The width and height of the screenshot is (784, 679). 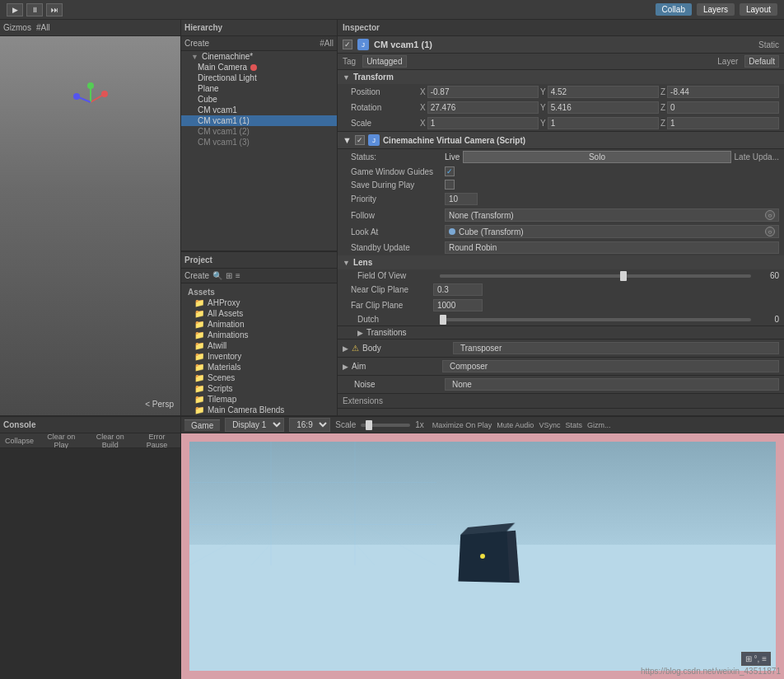 I want to click on collab-button: Collab, so click(x=674, y=10).